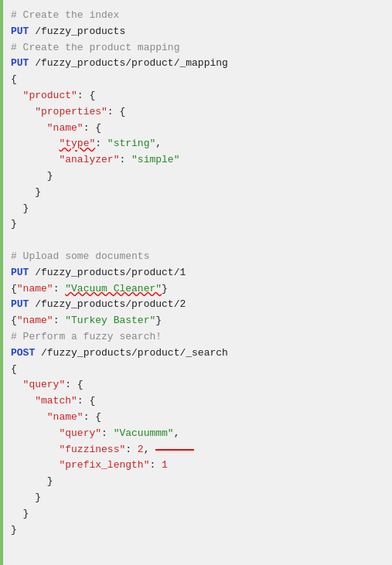 This screenshot has height=565, width=392. I want to click on line-25: "match": {, so click(201, 402).